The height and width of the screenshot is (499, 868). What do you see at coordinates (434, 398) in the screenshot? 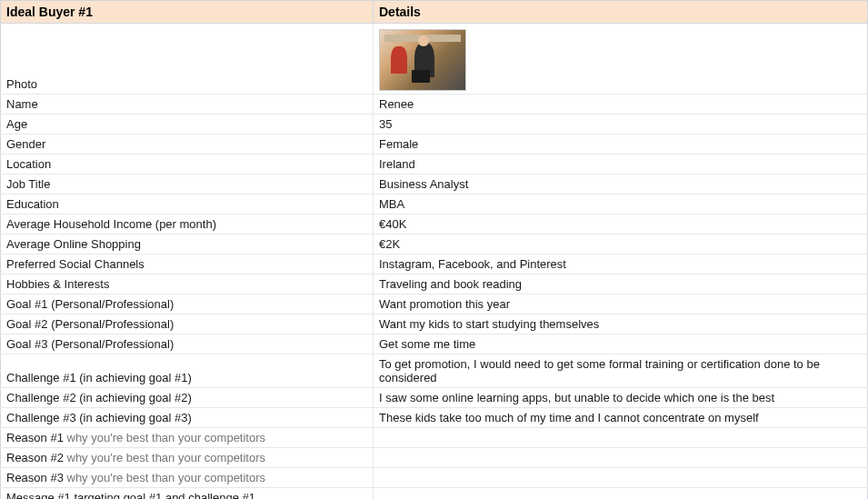
I see `table-row: Challenge #2 (in achieving goal #2)I saw…` at bounding box center [434, 398].